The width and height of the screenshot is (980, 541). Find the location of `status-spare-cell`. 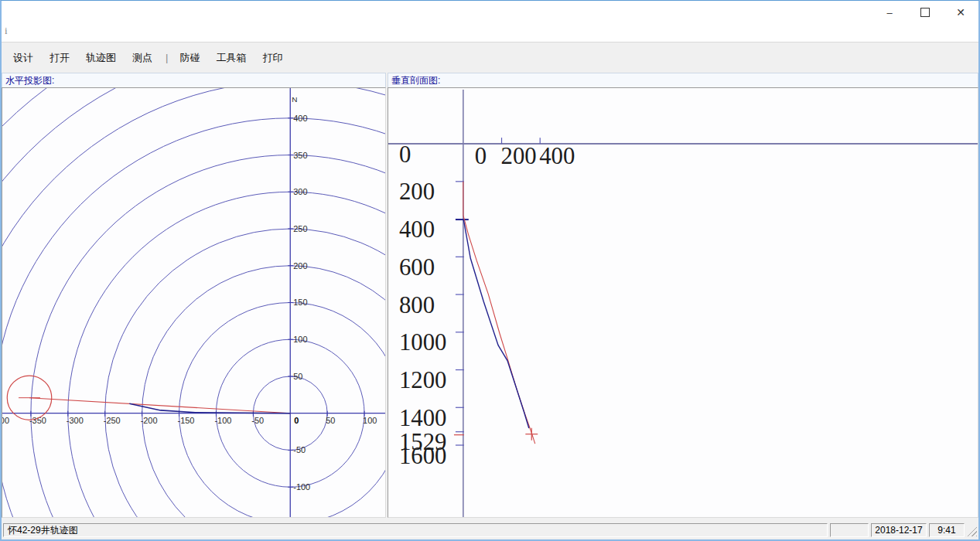

status-spare-cell is located at coordinates (849, 530).